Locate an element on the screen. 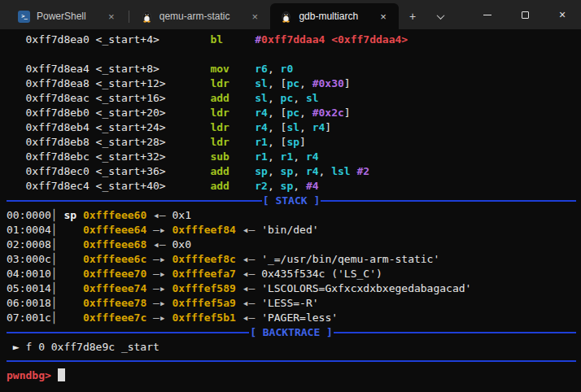 This screenshot has height=392, width=581. text-segment: pwndbg> is located at coordinates (33, 376).